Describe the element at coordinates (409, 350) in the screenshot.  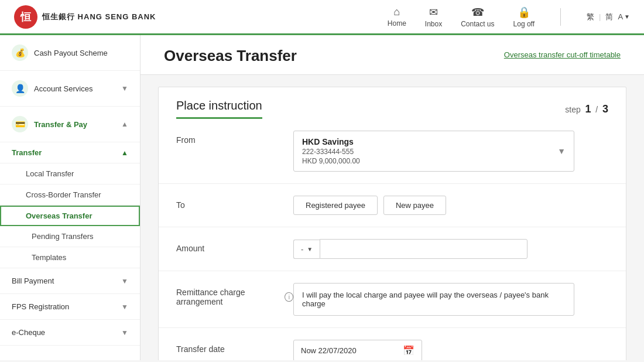
I see `calendar-icon: 📅` at that location.